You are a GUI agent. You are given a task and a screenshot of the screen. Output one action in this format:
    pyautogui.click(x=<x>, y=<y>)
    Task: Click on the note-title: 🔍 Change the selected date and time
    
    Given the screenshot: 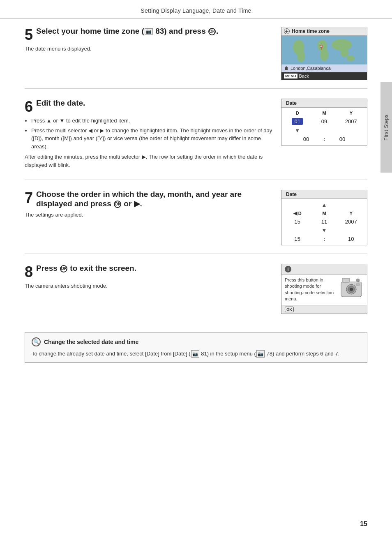 What is the action you would take?
    pyautogui.click(x=196, y=342)
    